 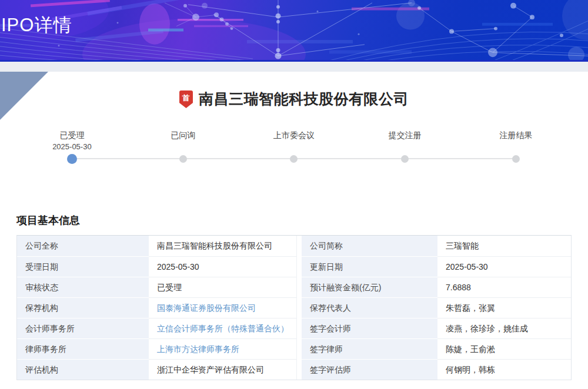 What do you see at coordinates (294, 90) in the screenshot?
I see `company-title-row: 首 南昌三瑞智能科技股份有限公司` at bounding box center [294, 90].